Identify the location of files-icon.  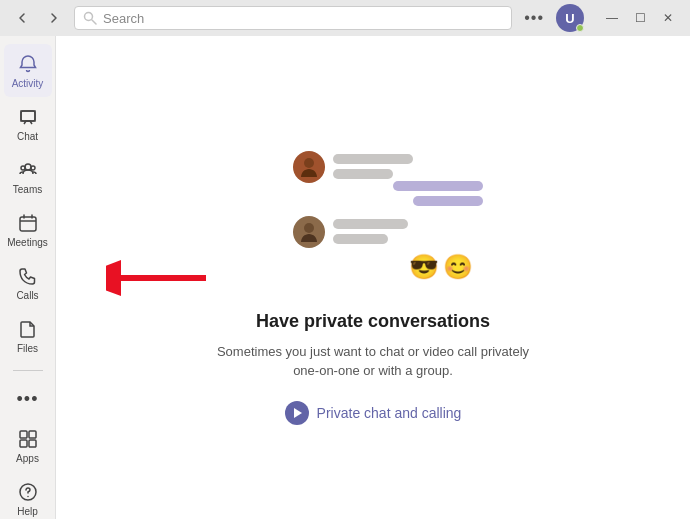
(28, 329).